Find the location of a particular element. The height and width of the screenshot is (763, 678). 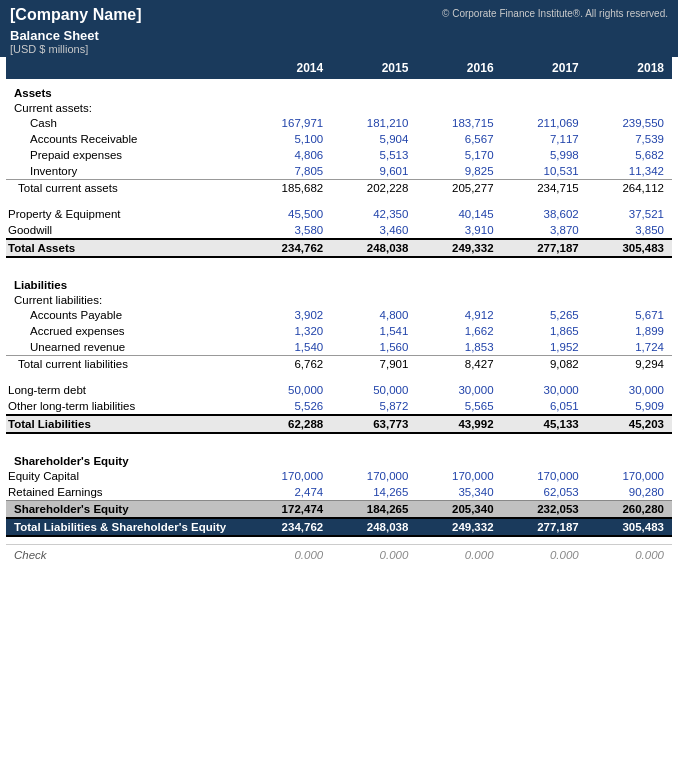

accrued-label: Accrued expenses is located at coordinates (126, 331).